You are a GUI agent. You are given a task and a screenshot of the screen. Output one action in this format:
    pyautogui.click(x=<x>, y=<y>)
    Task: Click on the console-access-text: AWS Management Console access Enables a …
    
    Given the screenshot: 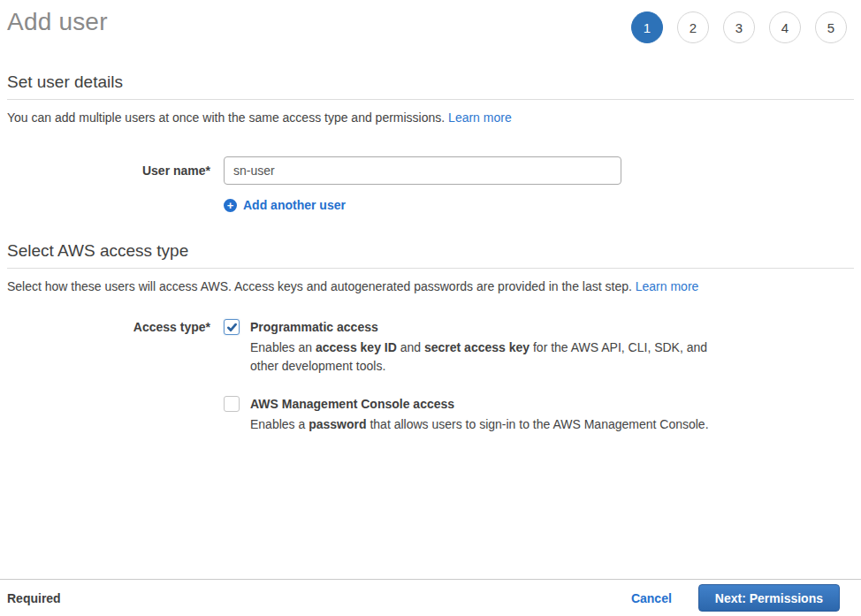 What is the action you would take?
    pyautogui.click(x=482, y=415)
    